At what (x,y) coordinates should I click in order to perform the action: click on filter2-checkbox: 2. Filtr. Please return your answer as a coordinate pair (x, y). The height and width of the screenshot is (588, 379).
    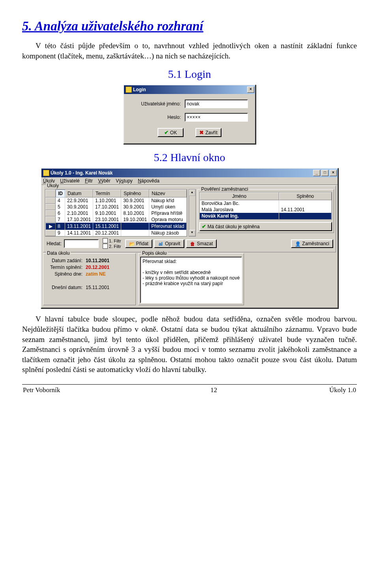
    Looking at the image, I should click on (112, 246).